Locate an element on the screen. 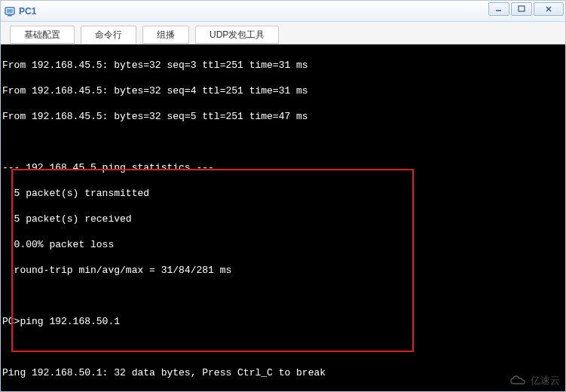  tab-basic-config: 基础配置 is located at coordinates (42, 35).